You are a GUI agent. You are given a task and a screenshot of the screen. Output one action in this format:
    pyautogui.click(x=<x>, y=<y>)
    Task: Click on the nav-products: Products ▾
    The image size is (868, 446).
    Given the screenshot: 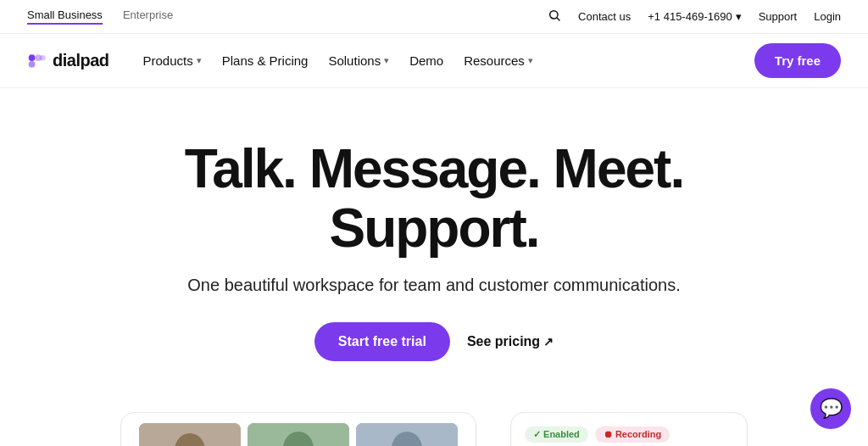 What is the action you would take?
    pyautogui.click(x=173, y=61)
    